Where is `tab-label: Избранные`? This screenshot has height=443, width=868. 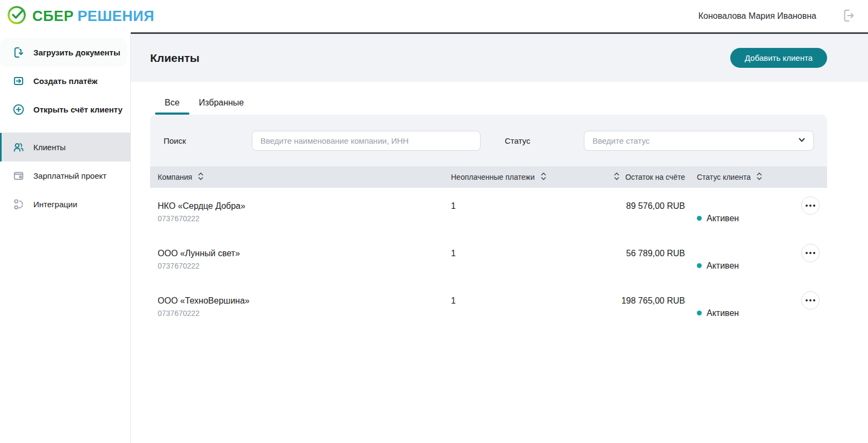 tab-label: Избранные is located at coordinates (222, 102).